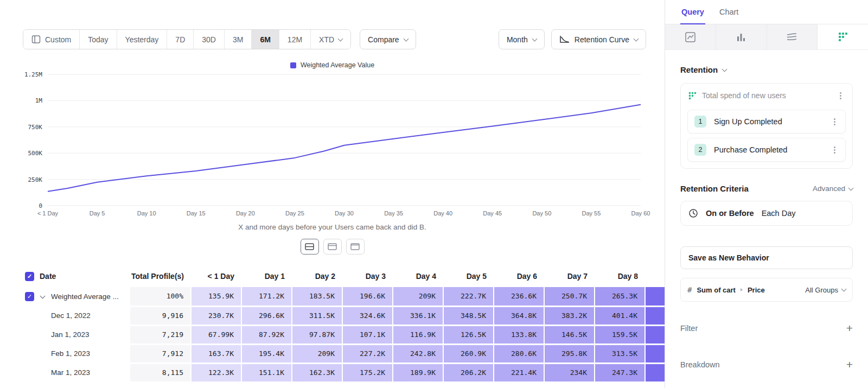 The height and width of the screenshot is (388, 868). Describe the element at coordinates (48, 213) in the screenshot. I see `x-axis-tick: < 1 Day` at that location.